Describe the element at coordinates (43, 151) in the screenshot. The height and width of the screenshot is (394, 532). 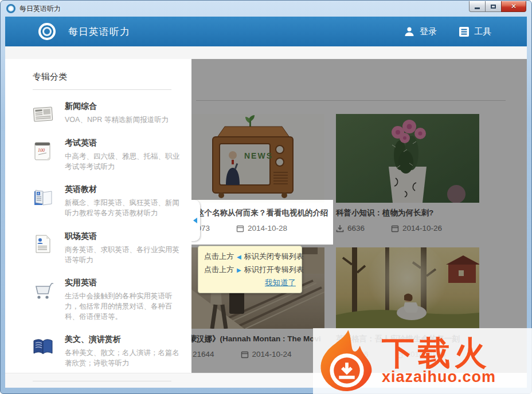
I see `exam-pad-icon: 100` at that location.